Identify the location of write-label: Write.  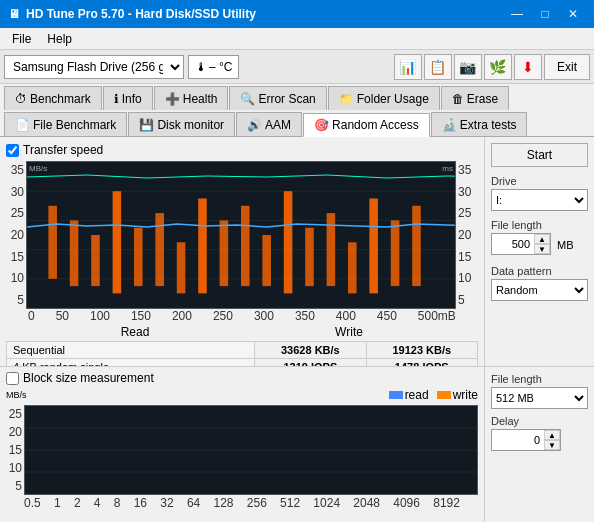
(349, 332).